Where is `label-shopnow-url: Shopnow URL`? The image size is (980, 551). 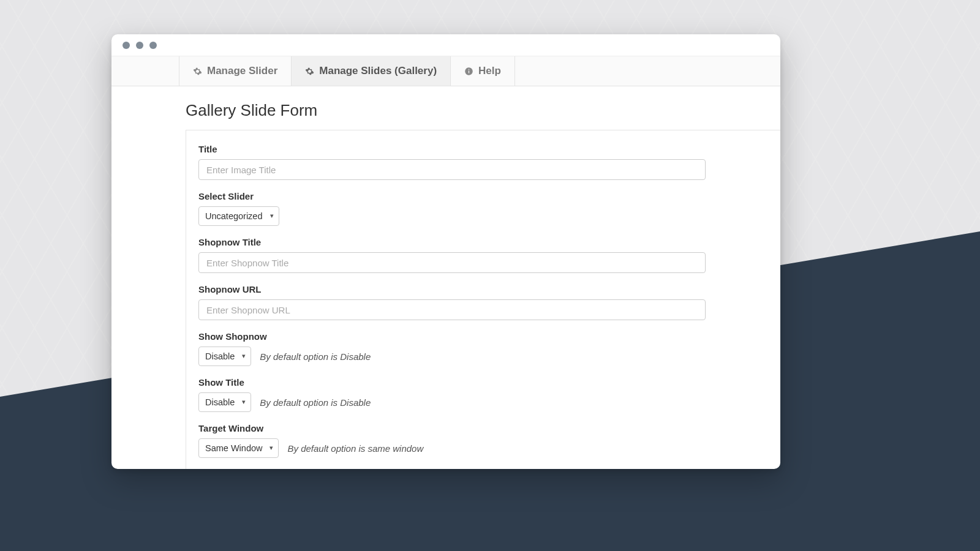 label-shopnow-url: Shopnow URL is located at coordinates (483, 289).